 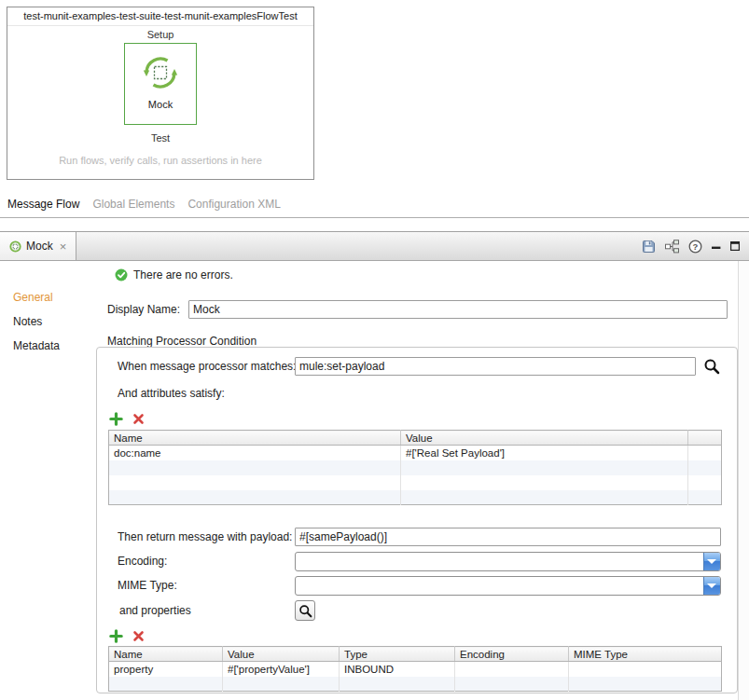 I want to click on attributes-table: Name Value doc:name #['Real Set Payload'…, so click(x=415, y=468).